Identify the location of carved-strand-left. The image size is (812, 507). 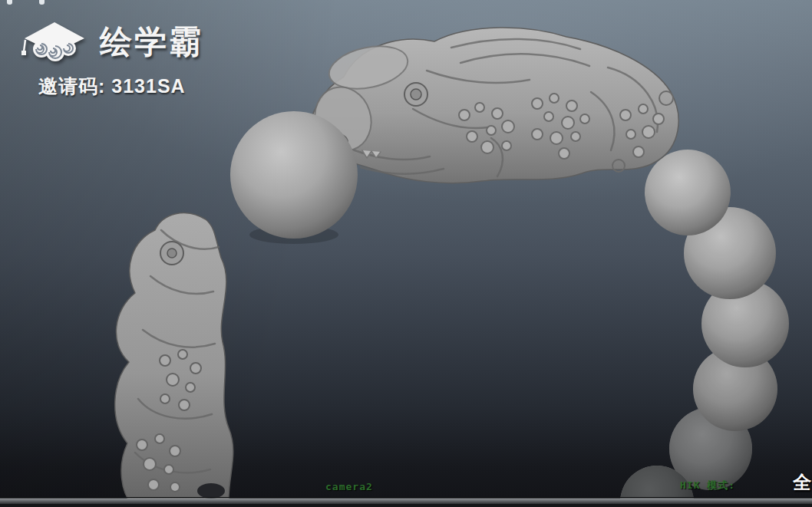
(174, 359).